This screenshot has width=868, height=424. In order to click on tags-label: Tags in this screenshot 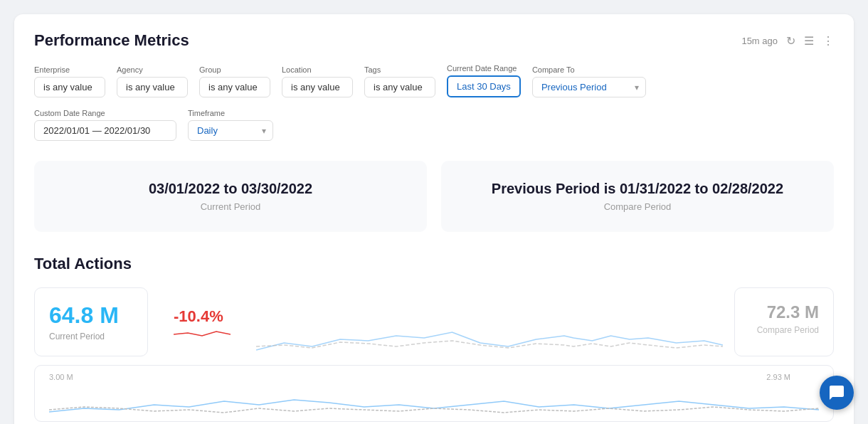, I will do `click(400, 70)`.